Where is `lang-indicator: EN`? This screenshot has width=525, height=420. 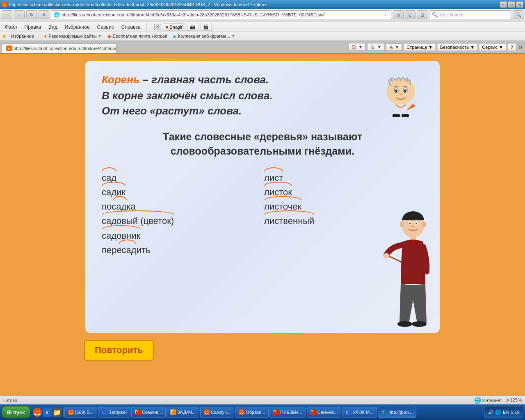 lang-indicator: EN is located at coordinates (506, 412).